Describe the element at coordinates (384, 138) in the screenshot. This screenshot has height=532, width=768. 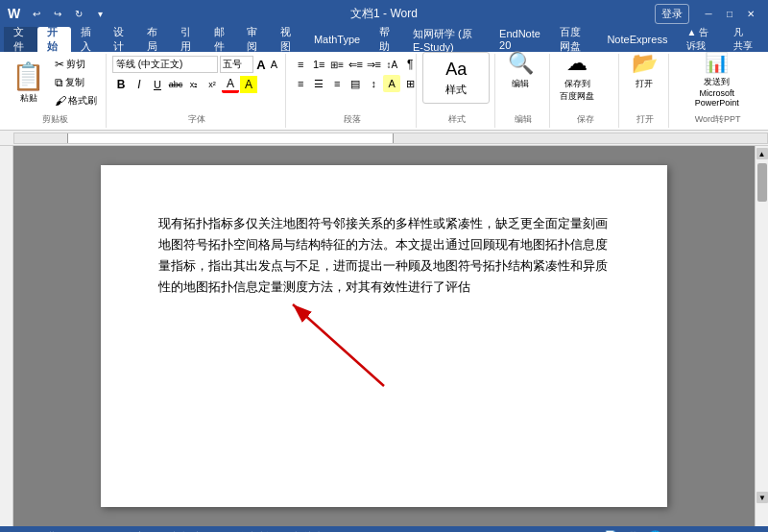
I see `horizontal-ruler` at that location.